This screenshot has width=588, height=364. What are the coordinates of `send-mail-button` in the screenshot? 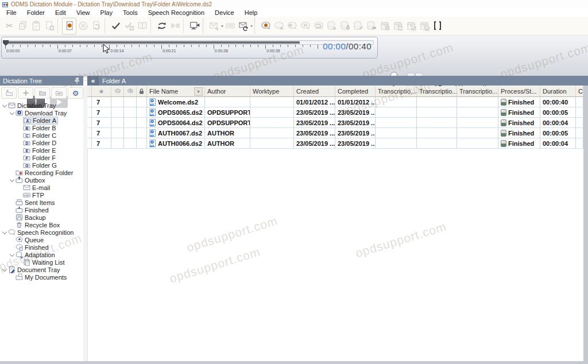 It's located at (214, 26).